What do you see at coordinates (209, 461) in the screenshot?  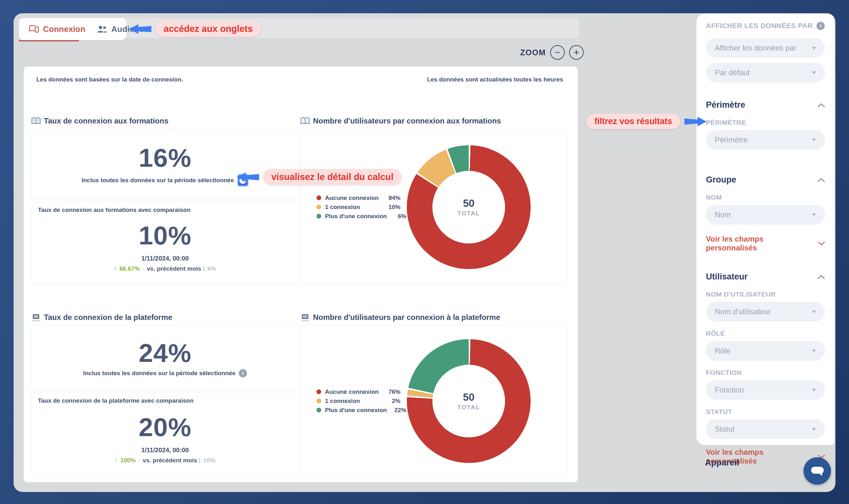 I see `previous-month-value: 10%` at bounding box center [209, 461].